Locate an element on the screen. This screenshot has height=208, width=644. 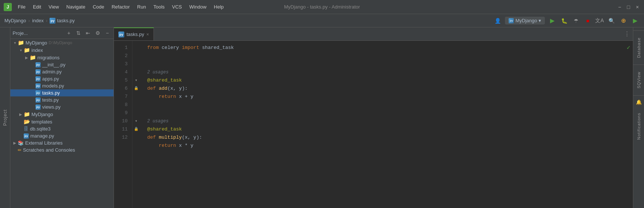
py-icon-manage: py is located at coordinates (26, 136).